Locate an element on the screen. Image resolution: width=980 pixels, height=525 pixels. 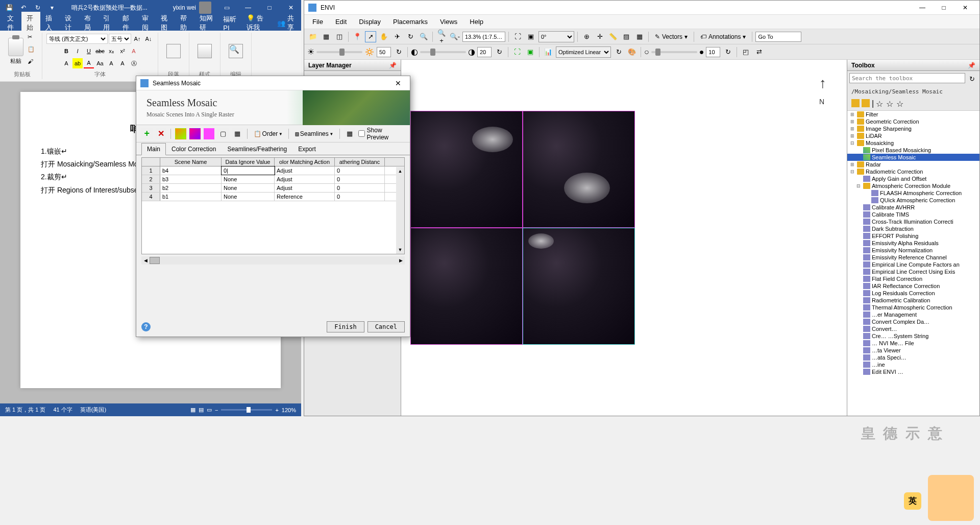
scroll-left-icon: ◀ is located at coordinates (145, 260).